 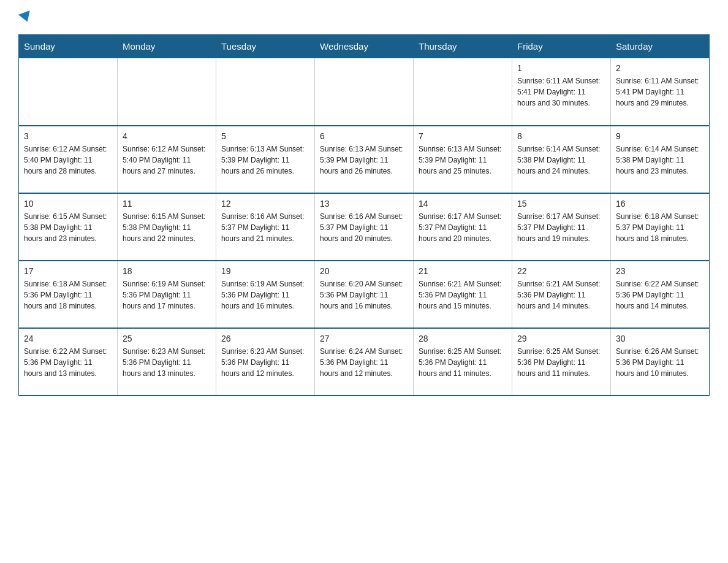 What do you see at coordinates (463, 362) in the screenshot?
I see `day-cell: 28Sunrise: 6:25 AM Sunset: 5:36 PM Dayli…` at bounding box center [463, 362].